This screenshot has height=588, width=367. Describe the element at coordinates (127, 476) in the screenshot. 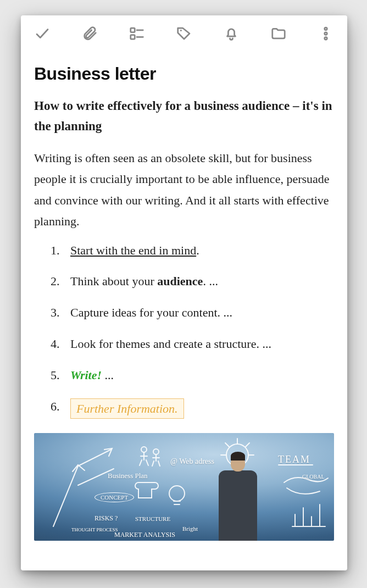

I see `doodle-business-plan: Business Plan` at that location.